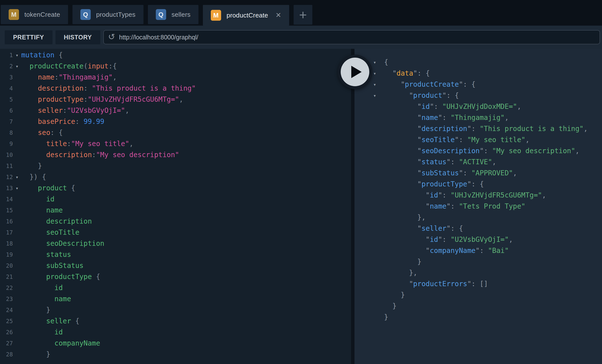 Image resolution: width=602 pixels, height=364 pixels. I want to click on url-text: http://localhost:8000/graphql/, so click(159, 37).